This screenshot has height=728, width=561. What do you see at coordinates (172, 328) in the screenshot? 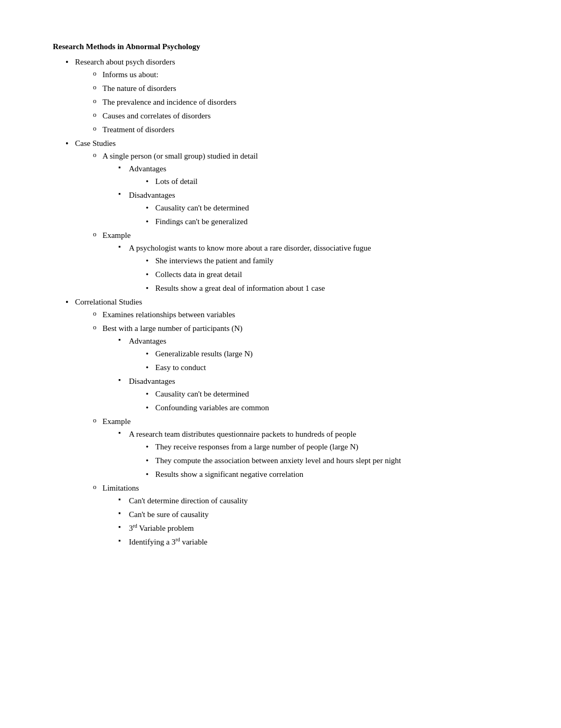
I see `item-label: Best with a large number of participants…` at bounding box center [172, 328].